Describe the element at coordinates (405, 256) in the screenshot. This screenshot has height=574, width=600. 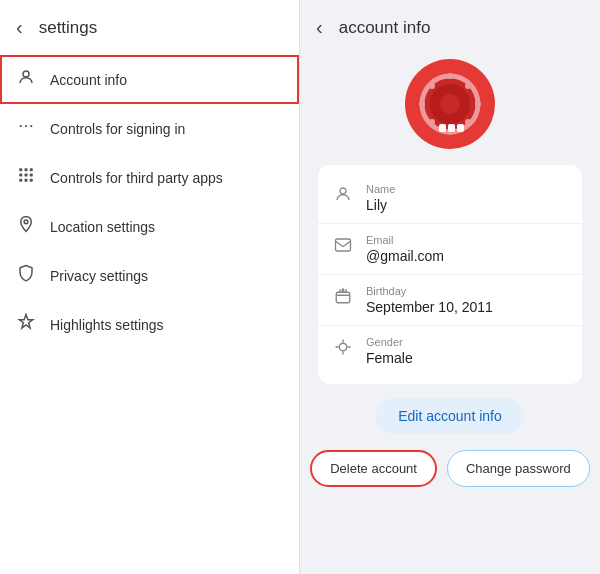
I see `email-value: @gmail.com` at that location.